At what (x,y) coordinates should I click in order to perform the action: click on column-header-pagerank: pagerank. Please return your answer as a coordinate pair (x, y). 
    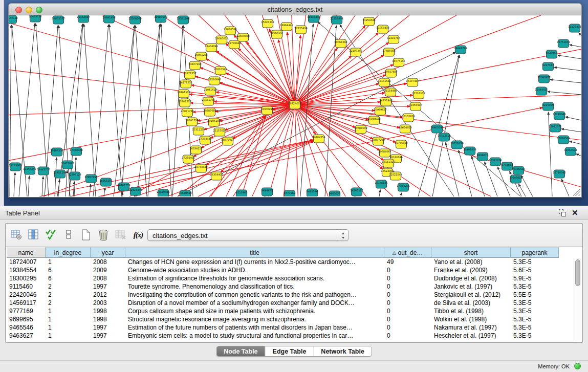
    Looking at the image, I should click on (535, 253).